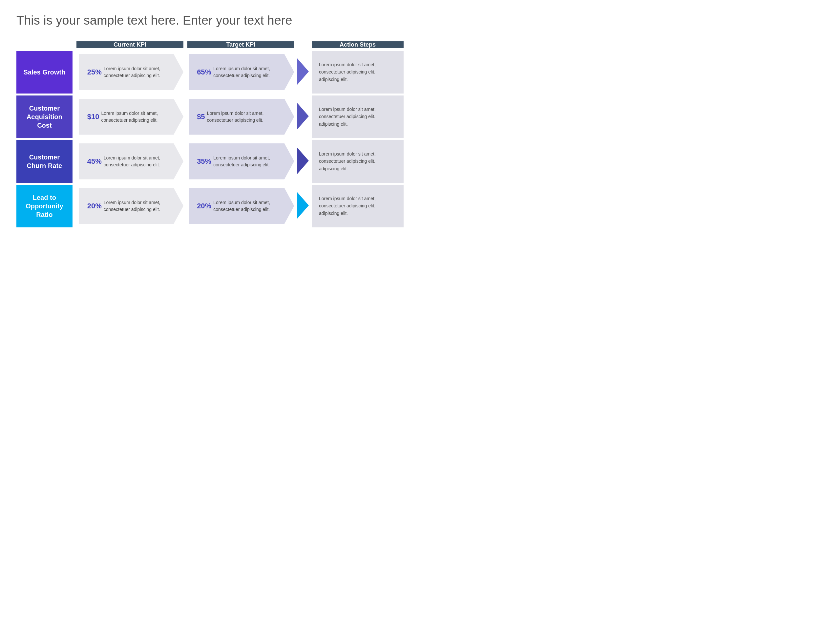 The height and width of the screenshot is (630, 840). What do you see at coordinates (303, 205) in the screenshot?
I see `connector-arrow-lead-to-opportunity-ratio` at bounding box center [303, 205].